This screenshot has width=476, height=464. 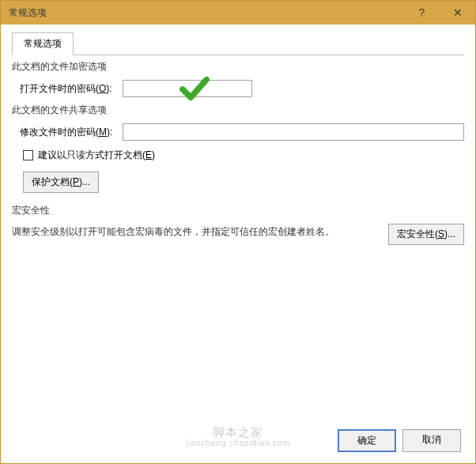 What do you see at coordinates (458, 13) in the screenshot?
I see `close-icon: ✕` at bounding box center [458, 13].